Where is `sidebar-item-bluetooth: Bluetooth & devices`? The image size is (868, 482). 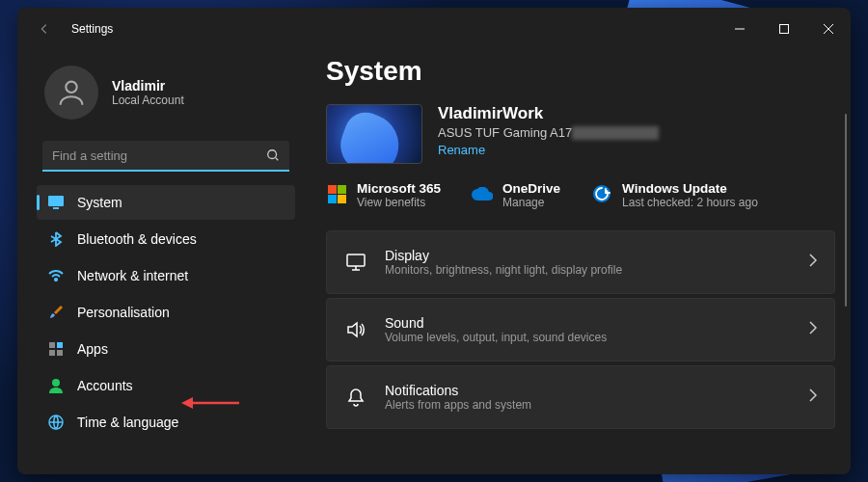 sidebar-item-bluetooth: Bluetooth & devices is located at coordinates (166, 239).